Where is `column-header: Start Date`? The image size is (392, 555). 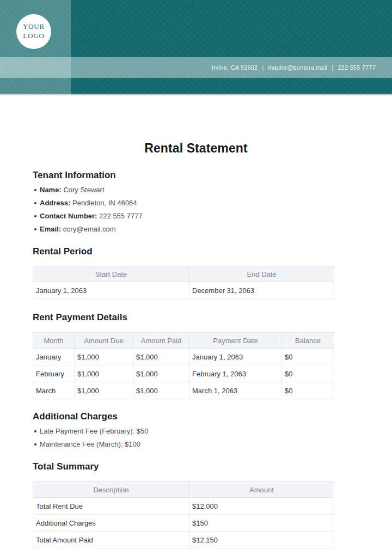
column-header: Start Date is located at coordinates (111, 275).